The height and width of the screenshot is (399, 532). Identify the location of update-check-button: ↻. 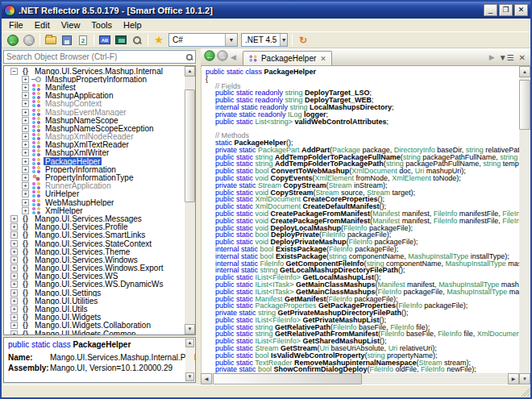
(303, 40).